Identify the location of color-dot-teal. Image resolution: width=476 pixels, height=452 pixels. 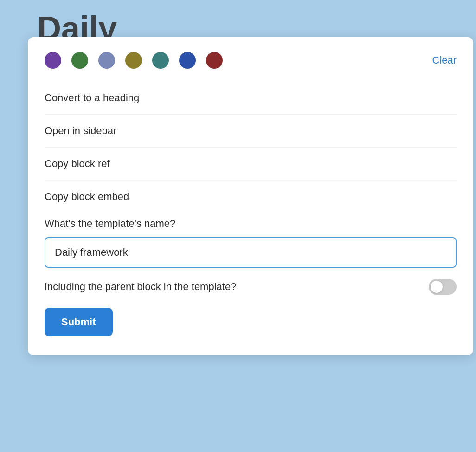
(161, 60).